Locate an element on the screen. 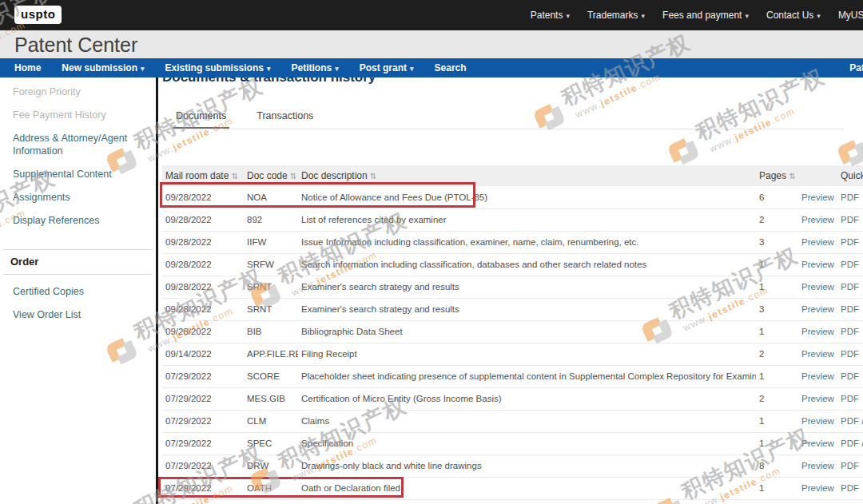  uspto-logo: uspto is located at coordinates (38, 14).